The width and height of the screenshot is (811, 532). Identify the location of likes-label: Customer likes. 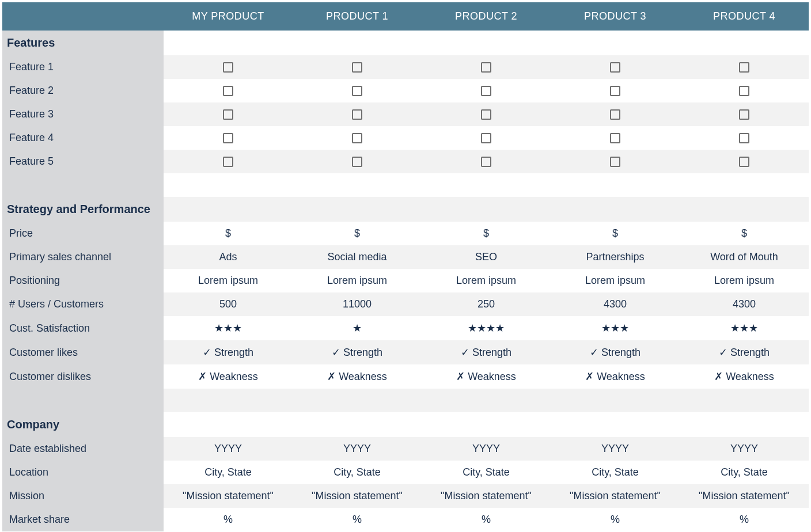
(83, 352).